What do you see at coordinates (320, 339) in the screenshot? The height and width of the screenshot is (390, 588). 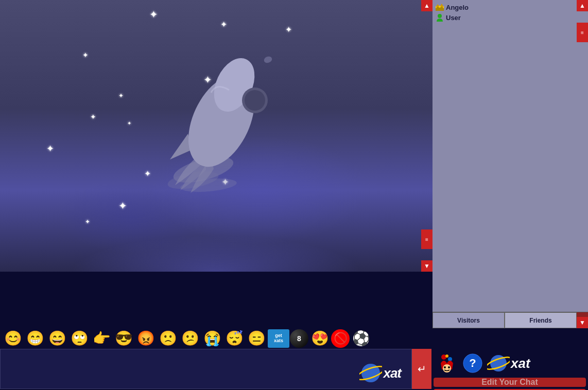 I see `emoji-love-stars: 😍` at bounding box center [320, 339].